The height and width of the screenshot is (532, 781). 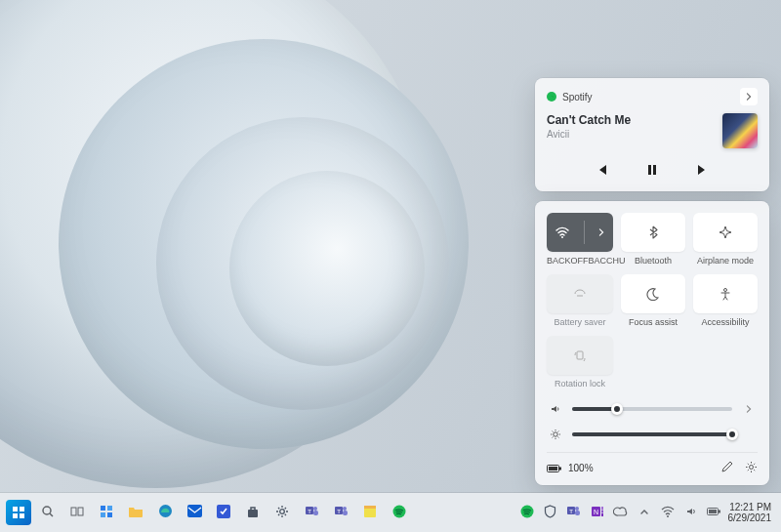 I want to click on airplane-tile, so click(x=725, y=232).